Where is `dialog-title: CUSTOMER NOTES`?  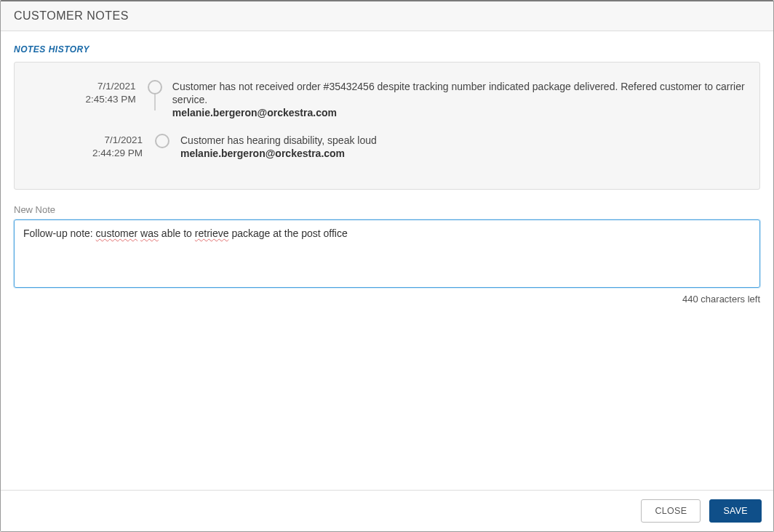
dialog-title: CUSTOMER NOTES is located at coordinates (387, 16).